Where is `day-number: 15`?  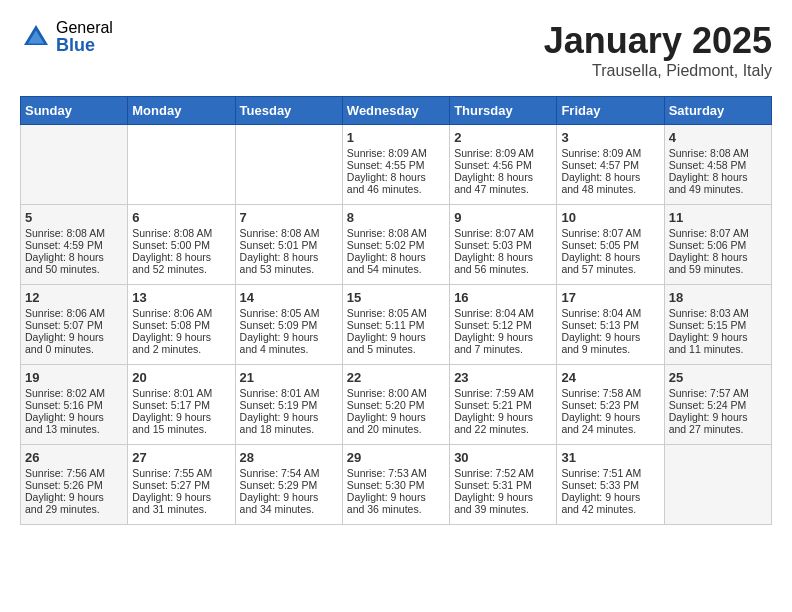 day-number: 15 is located at coordinates (396, 298).